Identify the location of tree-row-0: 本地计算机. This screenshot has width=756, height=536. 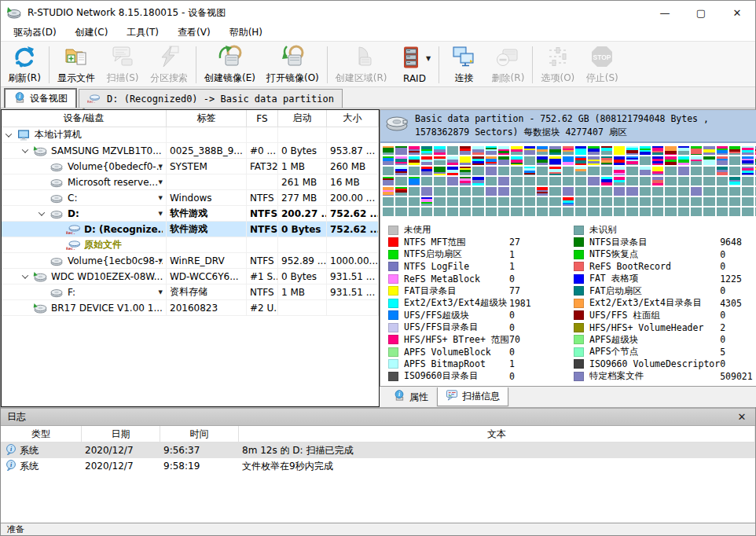
(190, 135).